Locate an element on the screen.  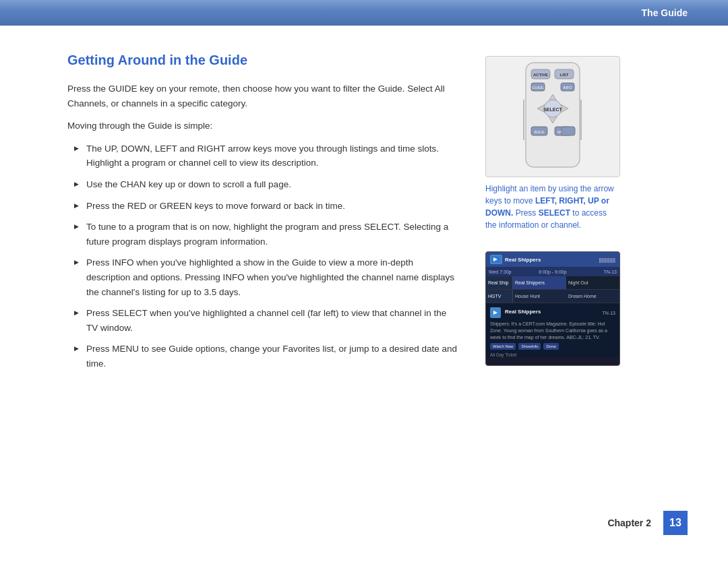
intro-paragraph-1: Press the GUIDE key on your remote, then… is located at coordinates (263, 96).